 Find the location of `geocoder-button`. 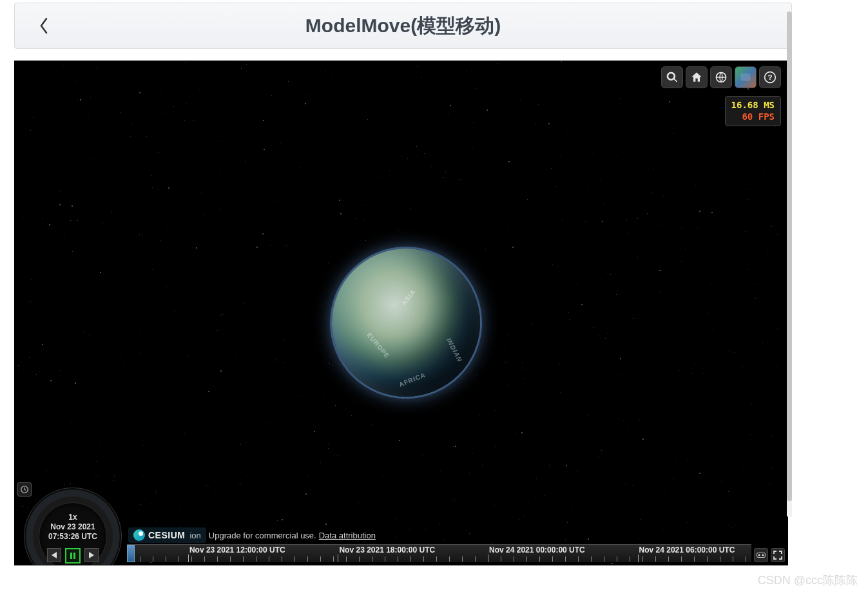

geocoder-button is located at coordinates (672, 77).